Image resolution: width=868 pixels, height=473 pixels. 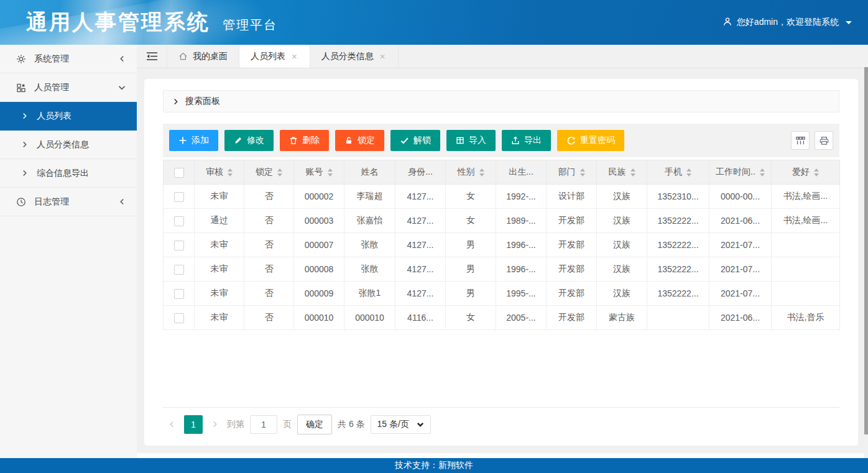 What do you see at coordinates (572, 173) in the screenshot?
I see `column-header-部门: 部门` at bounding box center [572, 173].